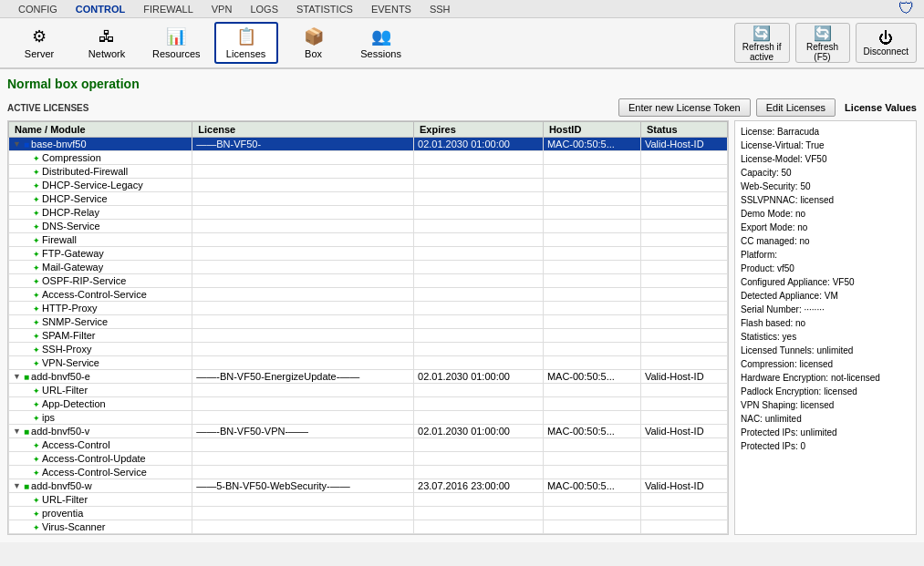 The width and height of the screenshot is (924, 566). Describe the element at coordinates (795, 108) in the screenshot. I see `edit-licenses-button: Edit Licenses` at that location.